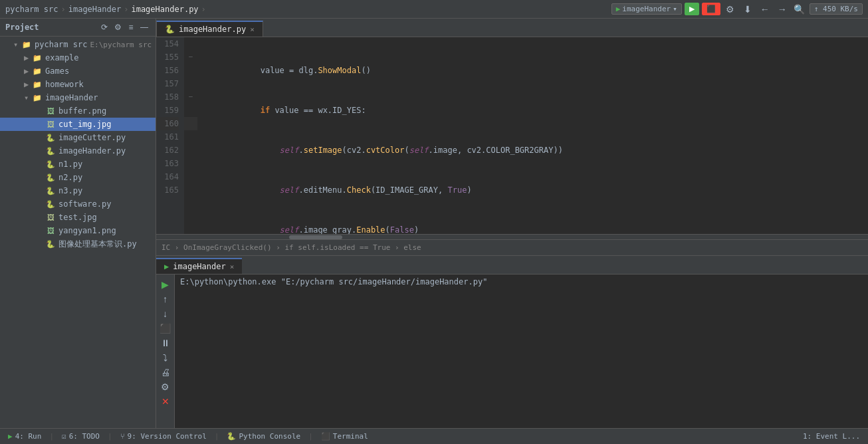 This screenshot has width=868, height=444. I want to click on sidebar-item-n2: 🐍 n2.py, so click(78, 177).